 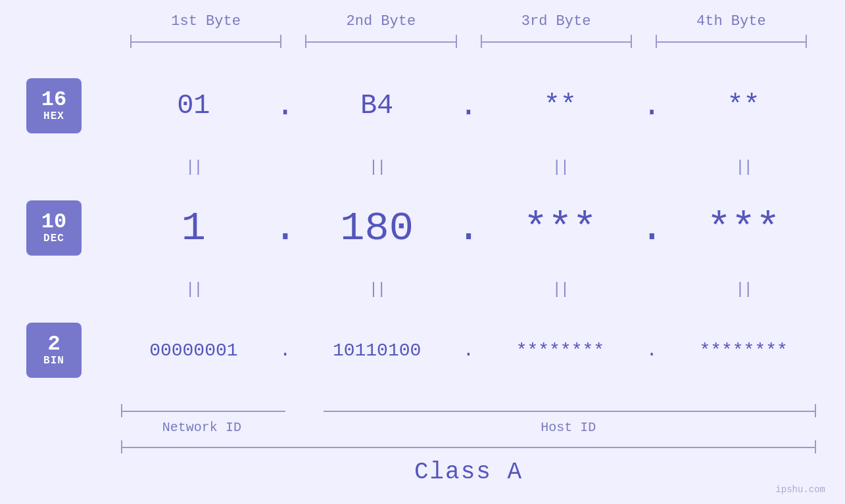 What do you see at coordinates (377, 289) in the screenshot?
I see `equals2-b2: ||` at bounding box center [377, 289].